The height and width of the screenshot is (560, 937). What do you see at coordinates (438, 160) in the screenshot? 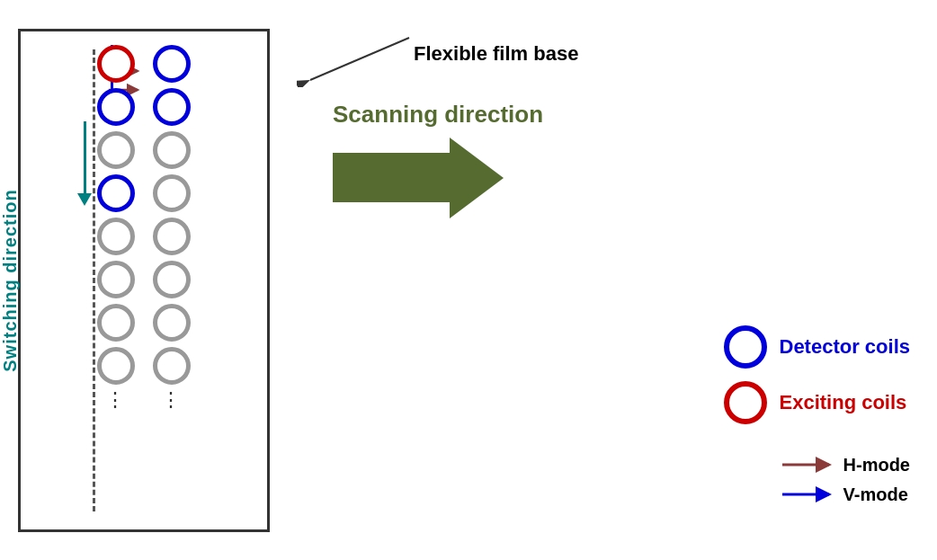
I see `scan-direction-section: Scanning direction` at bounding box center [438, 160].